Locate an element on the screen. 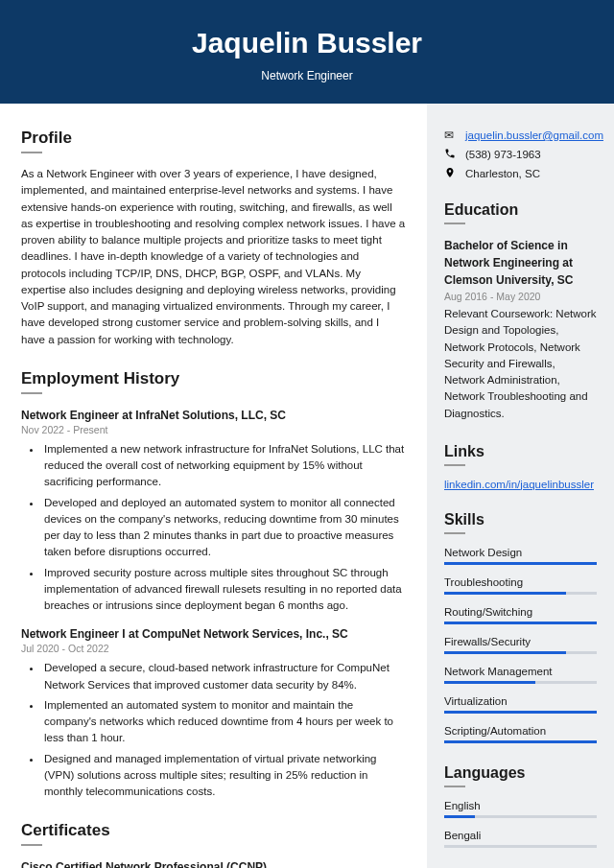 The width and height of the screenshot is (614, 868). phone-icon is located at coordinates (451, 154).